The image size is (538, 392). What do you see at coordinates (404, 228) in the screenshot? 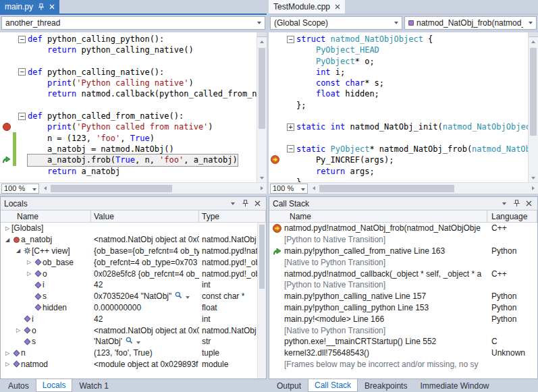
I see `callstack-frame-row: natmod.pyd!natmod_NatObj_frob(natmod_Nat…` at bounding box center [404, 228].